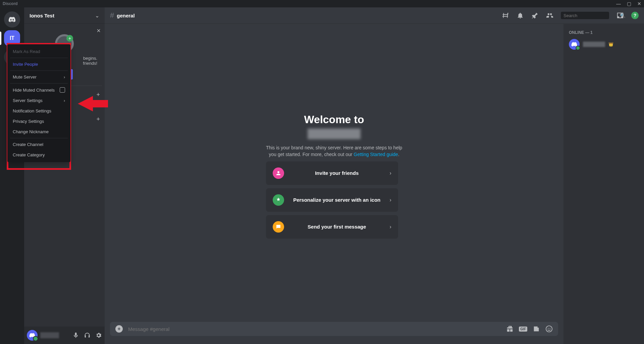 Image resolution: width=644 pixels, height=344 pixels. I want to click on chevron-down-icon: ⌄, so click(97, 15).